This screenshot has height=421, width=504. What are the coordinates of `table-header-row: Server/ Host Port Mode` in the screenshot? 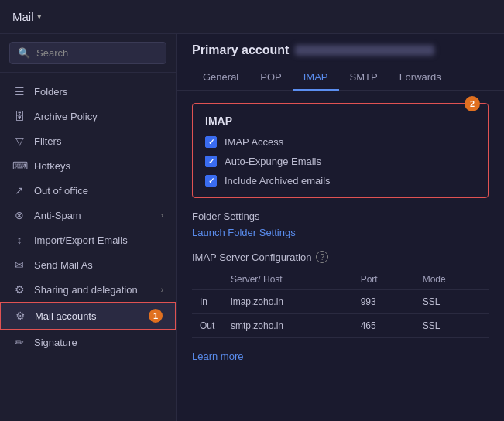 It's located at (341, 280).